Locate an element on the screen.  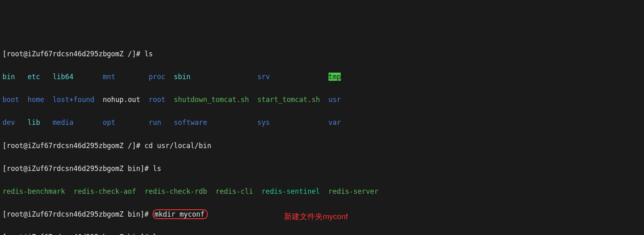
dir-opt: opt is located at coordinates (109, 122).